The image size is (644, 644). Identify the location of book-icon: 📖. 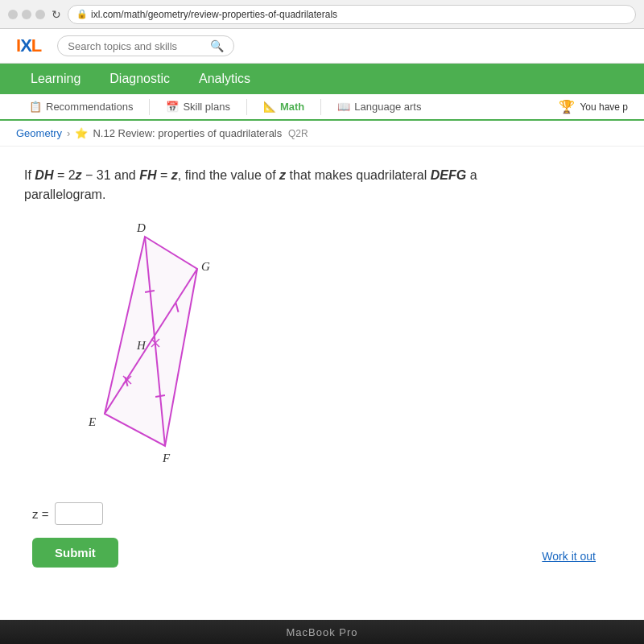
(344, 106).